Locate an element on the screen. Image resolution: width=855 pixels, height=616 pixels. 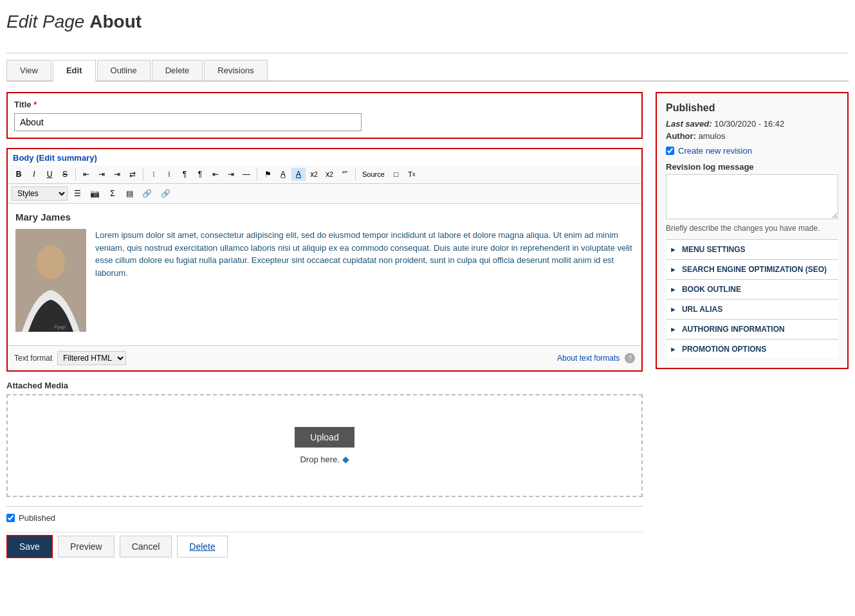
tab-edit: Edit is located at coordinates (75, 71).